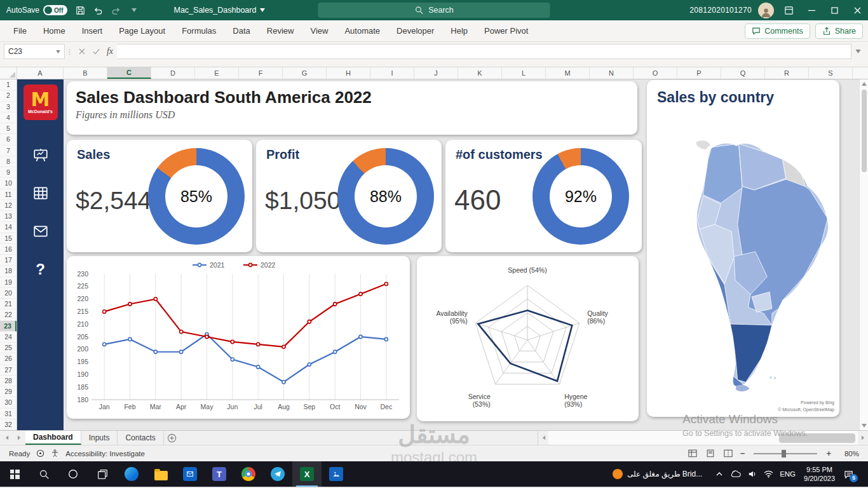 This screenshot has width=868, height=488. What do you see at coordinates (834, 10) in the screenshot?
I see `maximize-button` at bounding box center [834, 10].